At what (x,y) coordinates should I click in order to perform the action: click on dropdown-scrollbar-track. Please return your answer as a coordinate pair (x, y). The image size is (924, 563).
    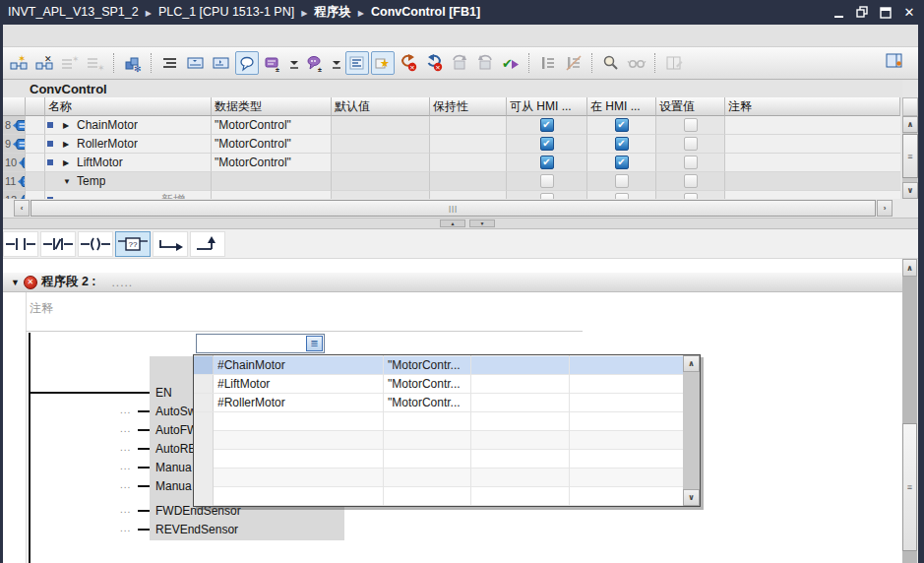
    Looking at the image, I should click on (691, 431).